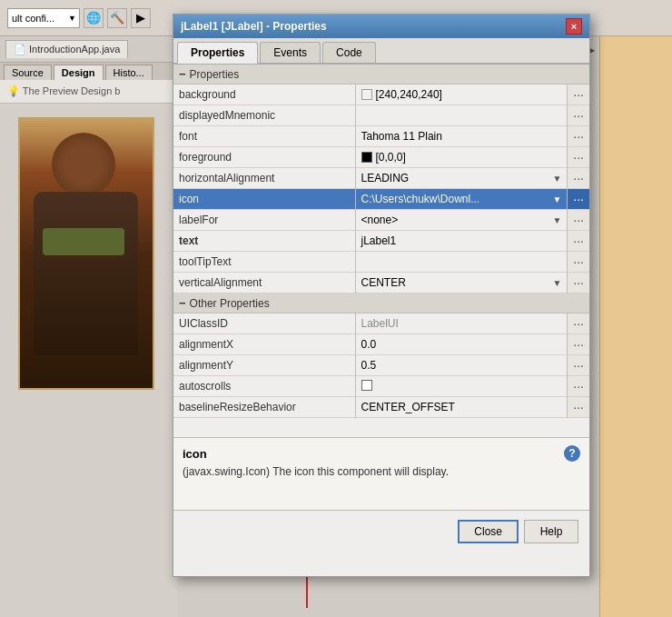 The width and height of the screenshot is (672, 617). I want to click on background-swatch, so click(367, 95).